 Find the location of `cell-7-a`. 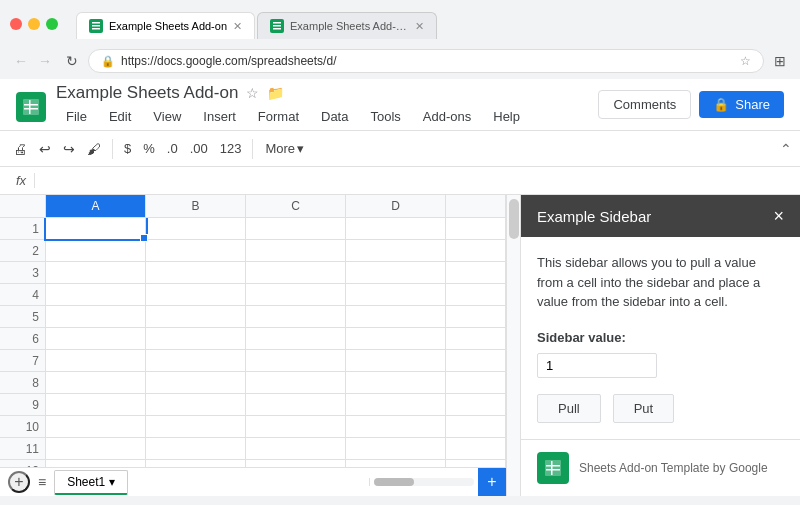

cell-7-a is located at coordinates (96, 360).